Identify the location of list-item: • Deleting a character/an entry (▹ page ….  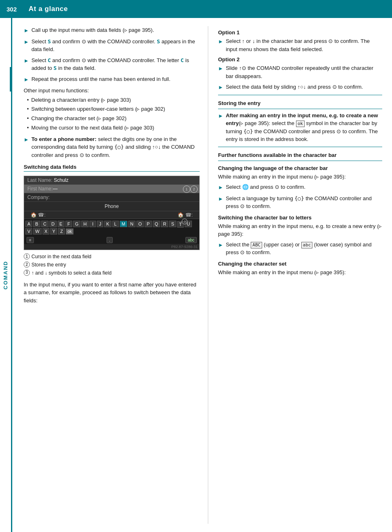
(114, 101).